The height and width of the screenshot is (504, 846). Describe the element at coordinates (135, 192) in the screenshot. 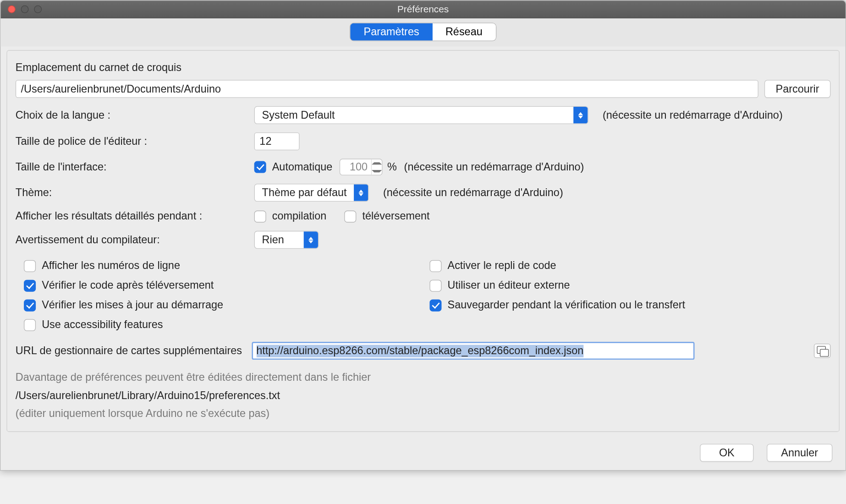

I see `theme-label: Thème:` at that location.